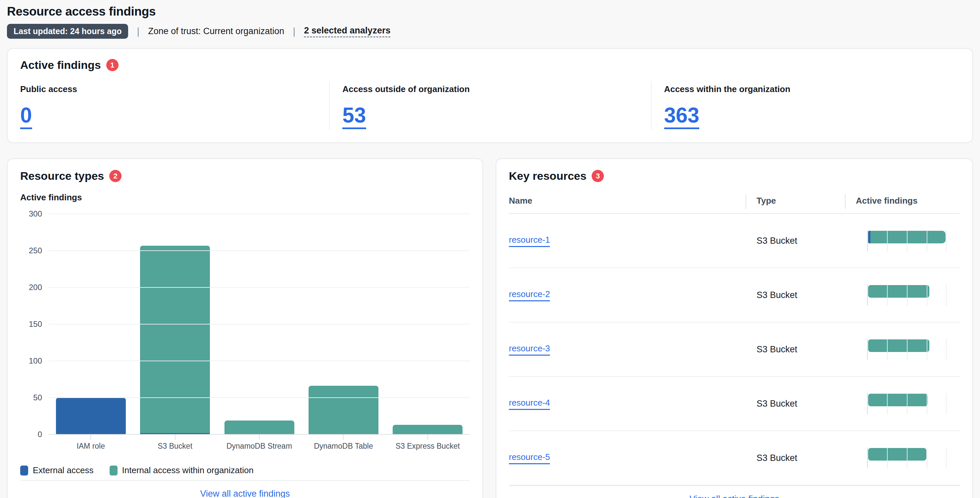 This screenshot has height=498, width=980. I want to click on y-axis-tick-label: 50, so click(38, 398).